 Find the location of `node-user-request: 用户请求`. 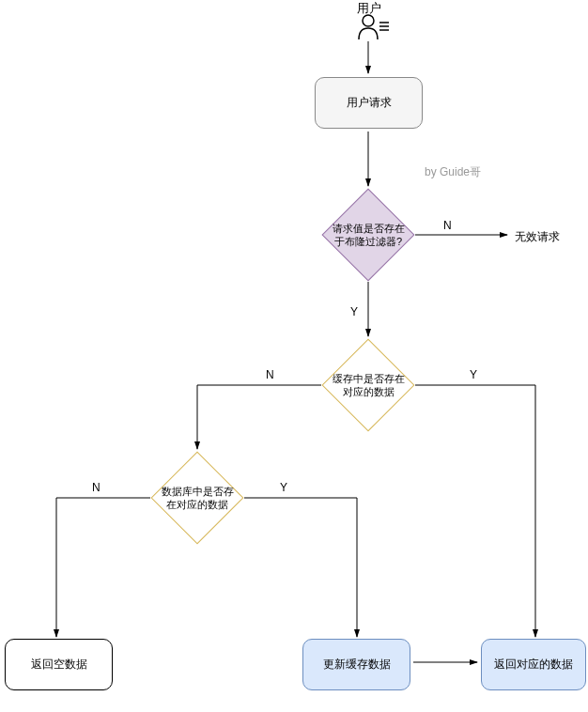

node-user-request: 用户请求 is located at coordinates (368, 103).